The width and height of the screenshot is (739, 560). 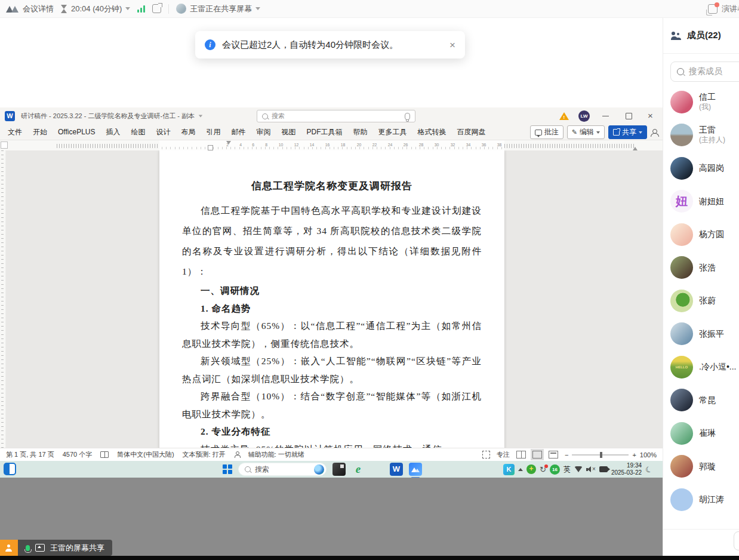 I want to click on menu-item: PDF工具箱, so click(x=324, y=133).